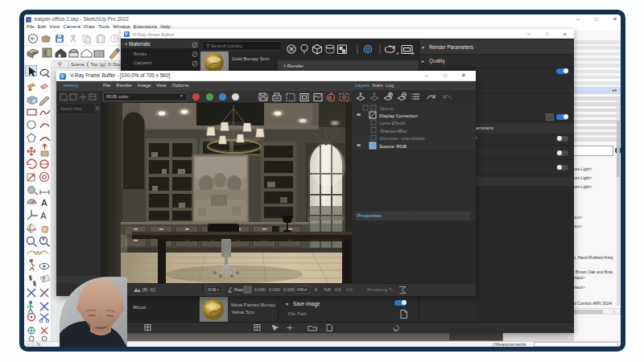 The image size is (644, 362). Describe the element at coordinates (316, 290) in the screenshot. I see `svg-text: 0` at that location.